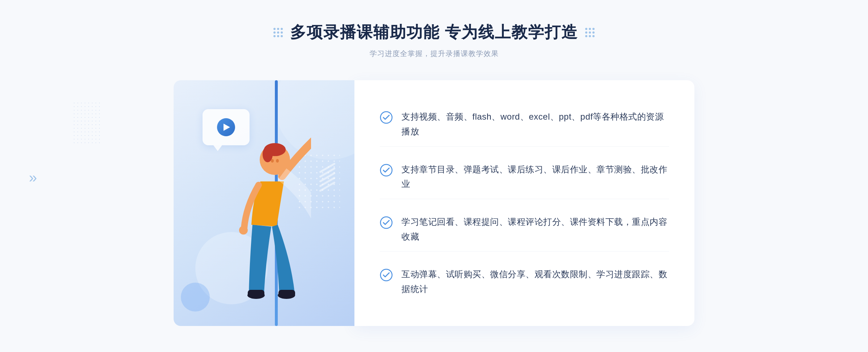 The height and width of the screenshot is (352, 868). Describe the element at coordinates (434, 33) in the screenshot. I see `page-title: 多项录播课辅助功能 专为线上教学打造` at that location.